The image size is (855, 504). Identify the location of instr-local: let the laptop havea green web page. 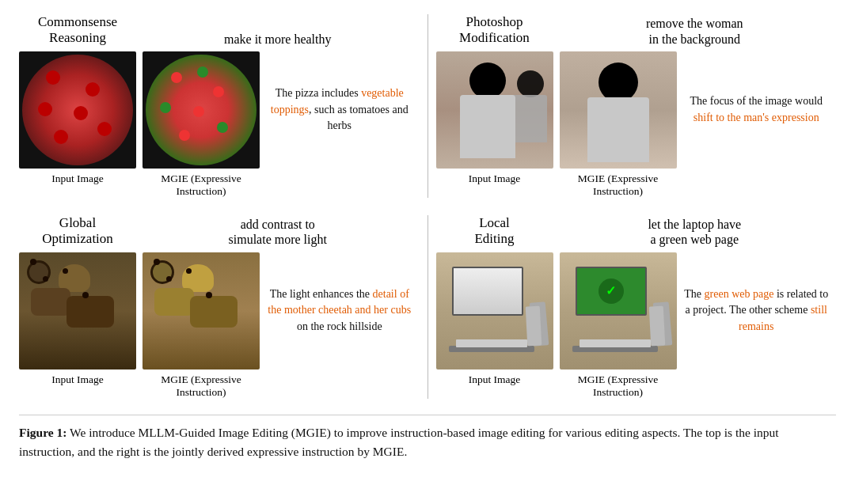
(695, 232).